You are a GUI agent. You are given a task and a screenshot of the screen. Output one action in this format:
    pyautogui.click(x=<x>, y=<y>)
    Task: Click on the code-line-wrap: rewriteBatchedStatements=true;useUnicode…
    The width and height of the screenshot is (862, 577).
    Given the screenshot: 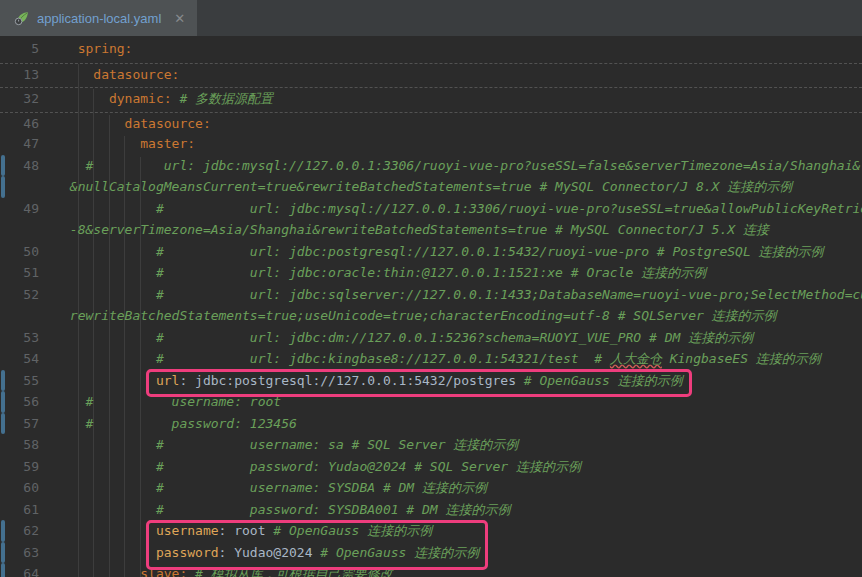 What is the action you would take?
    pyautogui.click(x=431, y=316)
    